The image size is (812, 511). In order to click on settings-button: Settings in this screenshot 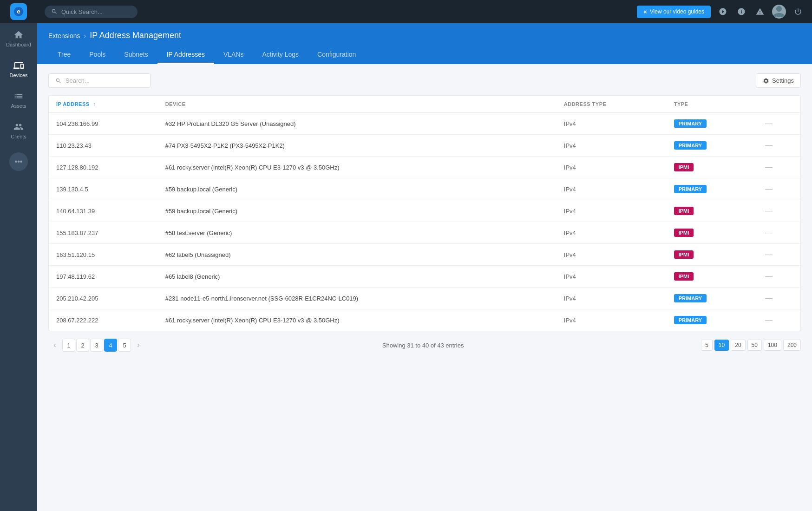, I will do `click(779, 81)`.